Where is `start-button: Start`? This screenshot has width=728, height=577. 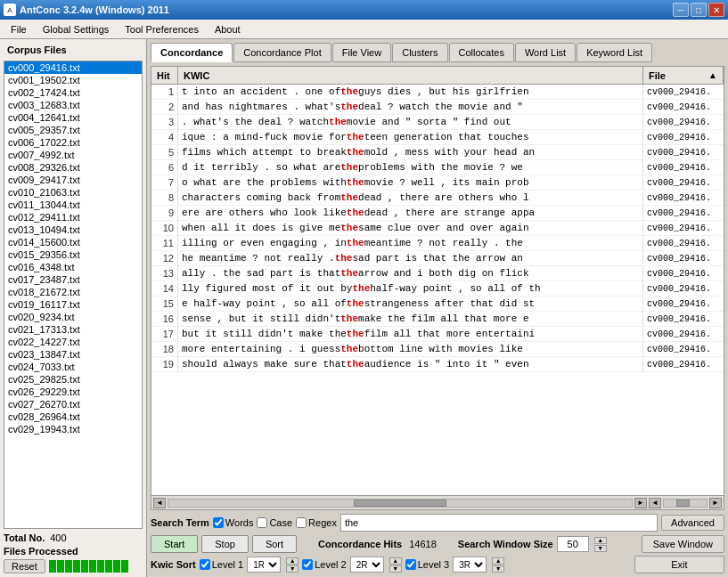
start-button: Start is located at coordinates (175, 544).